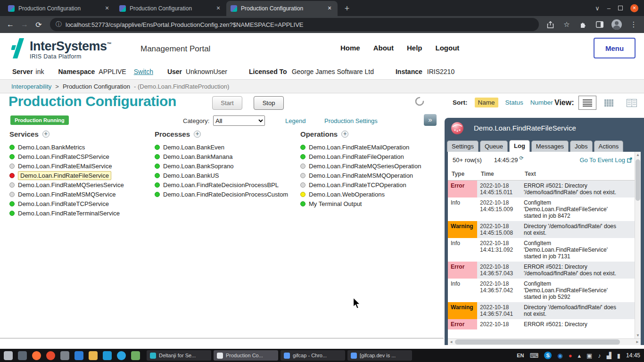 This screenshot has width=644, height=362. Describe the element at coordinates (494, 146) in the screenshot. I see `panel-tab-queue: Queue` at that location.